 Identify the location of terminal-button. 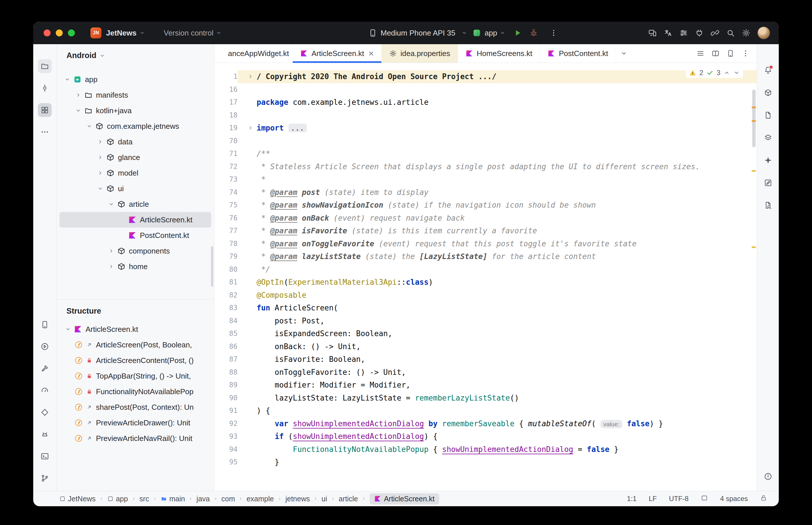
(45, 456).